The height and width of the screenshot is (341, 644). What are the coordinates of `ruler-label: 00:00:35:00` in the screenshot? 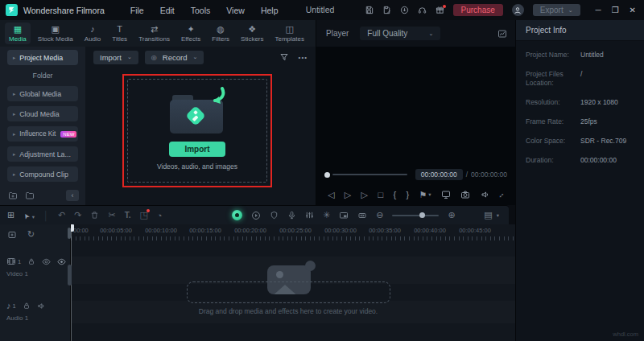 It's located at (385, 230).